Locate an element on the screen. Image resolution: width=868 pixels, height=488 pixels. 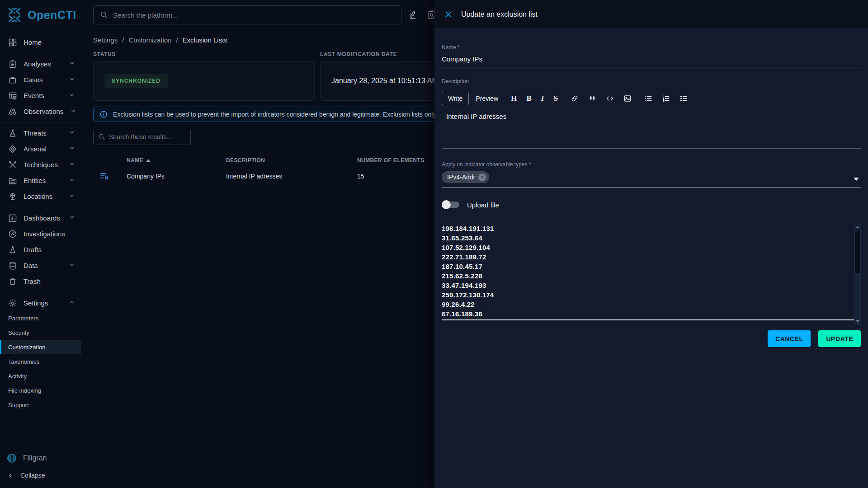
sidebar-item-label: Investigations is located at coordinates (44, 234).